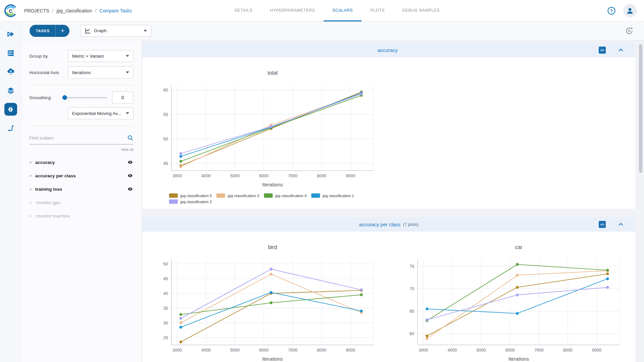 This screenshot has width=644, height=362. What do you see at coordinates (81, 189) in the screenshot?
I see `metric-label: training loss` at bounding box center [81, 189].